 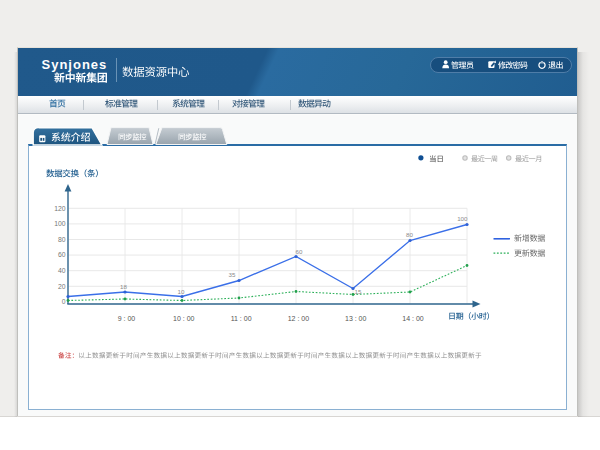 I want to click on svg-text: 15, so click(x=358, y=292).